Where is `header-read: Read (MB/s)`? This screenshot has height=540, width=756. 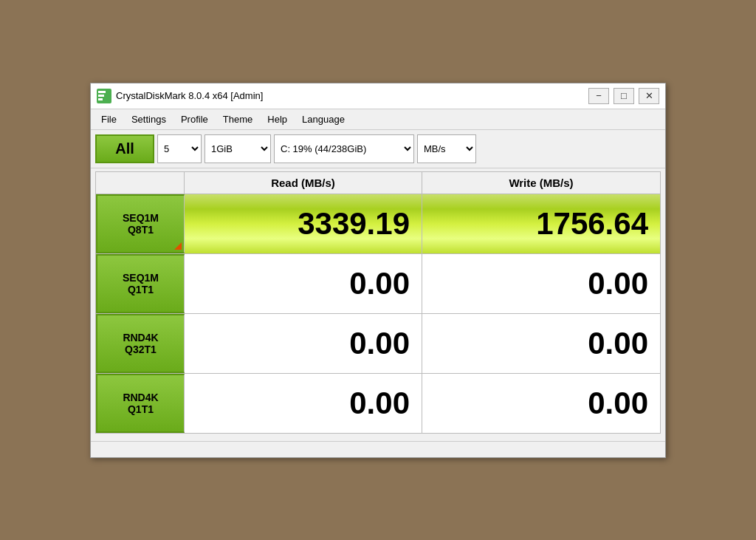 header-read: Read (MB/s) is located at coordinates (303, 183).